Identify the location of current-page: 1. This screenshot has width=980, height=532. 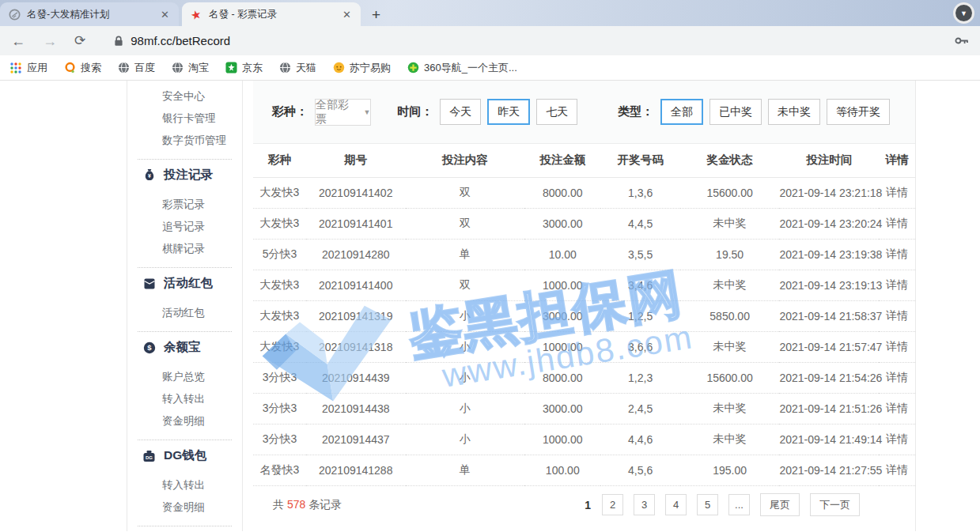
(588, 505).